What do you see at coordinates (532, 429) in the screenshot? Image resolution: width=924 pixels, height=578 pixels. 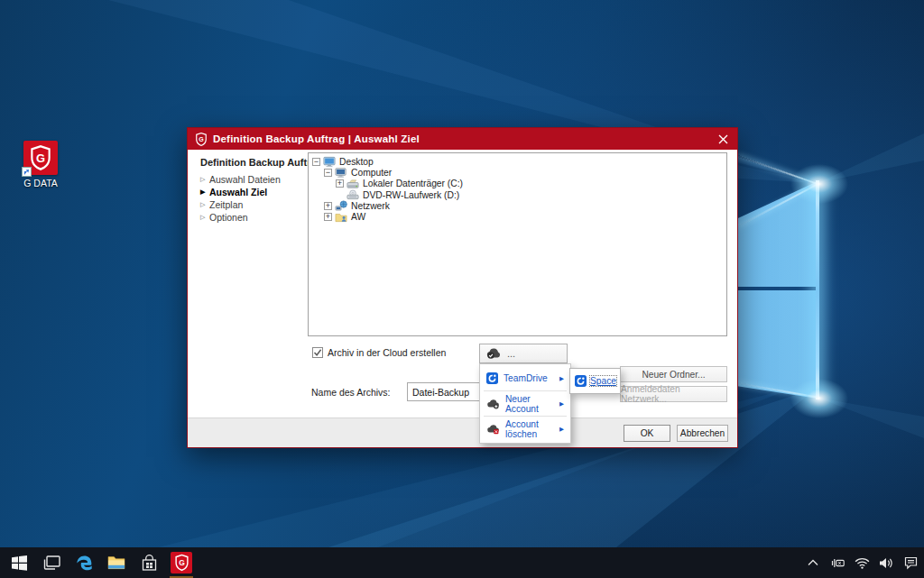 I see `menu-item-label: Account löschen` at bounding box center [532, 429].